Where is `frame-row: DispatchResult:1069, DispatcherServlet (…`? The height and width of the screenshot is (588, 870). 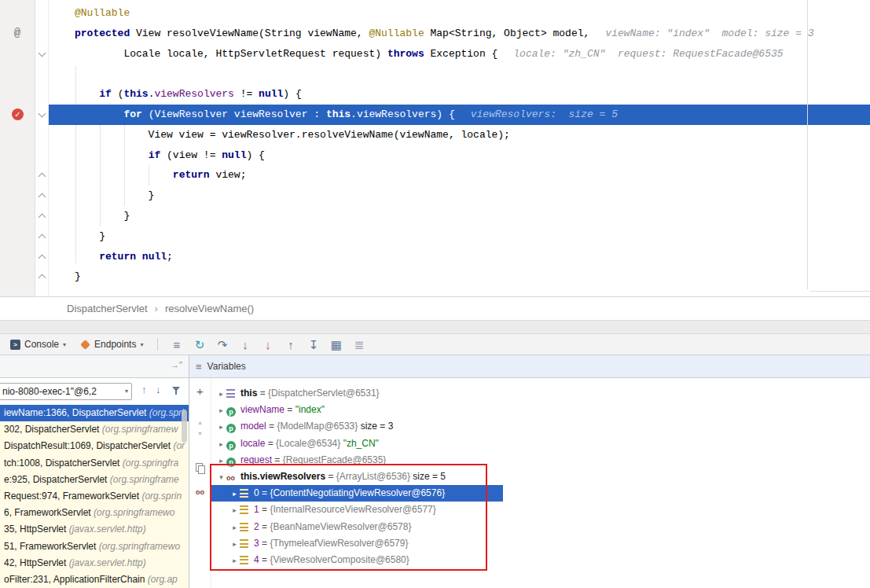 frame-row: DispatchResult:1069, DispatcherServlet (… is located at coordinates (94, 447).